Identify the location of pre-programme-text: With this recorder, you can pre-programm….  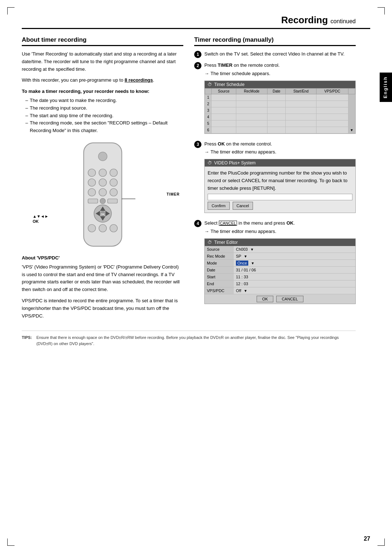
(102, 81).